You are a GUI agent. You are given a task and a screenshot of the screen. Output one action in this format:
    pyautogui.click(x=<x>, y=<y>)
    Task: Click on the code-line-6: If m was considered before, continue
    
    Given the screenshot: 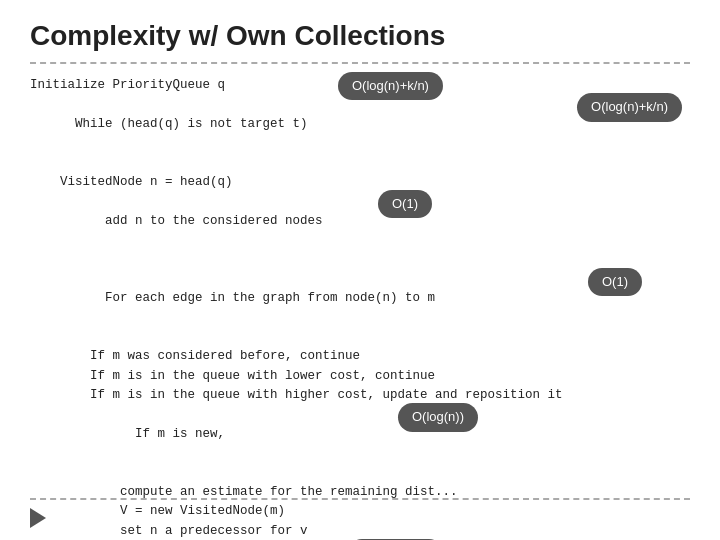 What is the action you would take?
    pyautogui.click(x=360, y=356)
    